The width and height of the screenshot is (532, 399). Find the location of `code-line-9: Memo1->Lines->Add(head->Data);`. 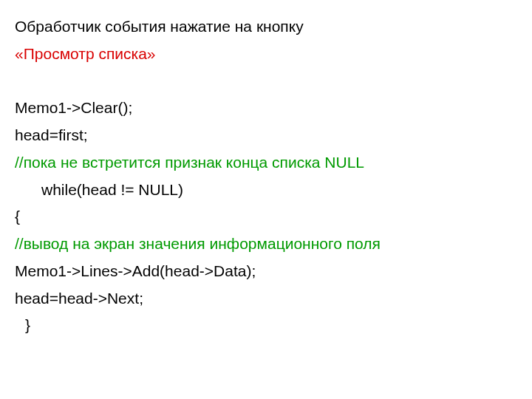

code-line-9: Memo1->Lines->Add(head->Data); is located at coordinates (266, 272).